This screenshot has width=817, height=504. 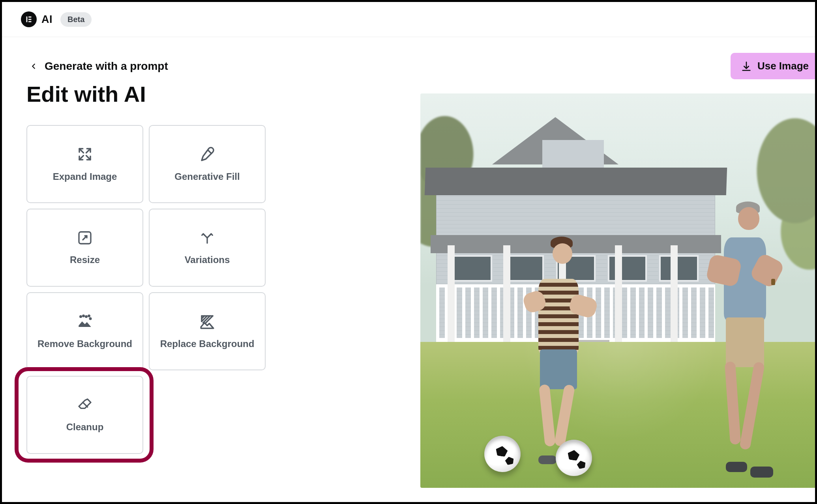 I want to click on tool-label: Remove Background, so click(x=85, y=344).